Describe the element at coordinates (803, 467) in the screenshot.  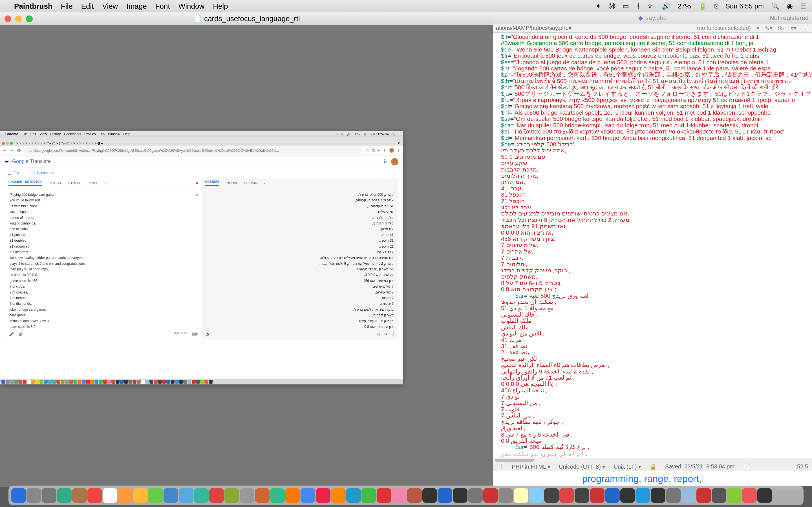
I see `cursor-position: 52,5` at that location.